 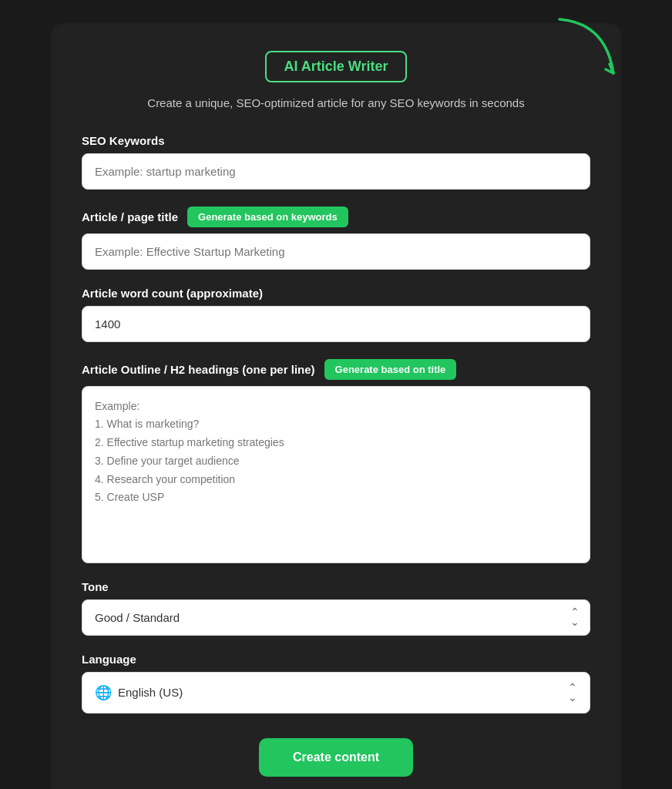 I want to click on word-count-label-row: Article word count (approximate), so click(x=336, y=293).